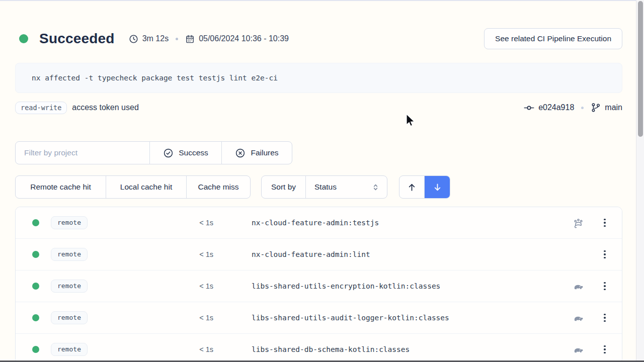 The image size is (644, 362). I want to click on run-command-text: nx affected -t typecheck package test te…, so click(155, 78).